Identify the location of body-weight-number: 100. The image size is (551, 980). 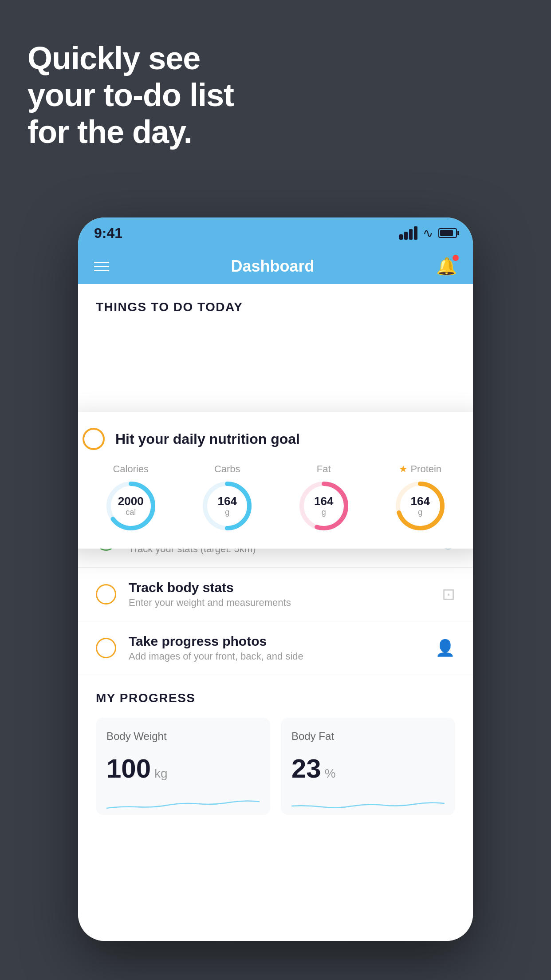
(129, 769).